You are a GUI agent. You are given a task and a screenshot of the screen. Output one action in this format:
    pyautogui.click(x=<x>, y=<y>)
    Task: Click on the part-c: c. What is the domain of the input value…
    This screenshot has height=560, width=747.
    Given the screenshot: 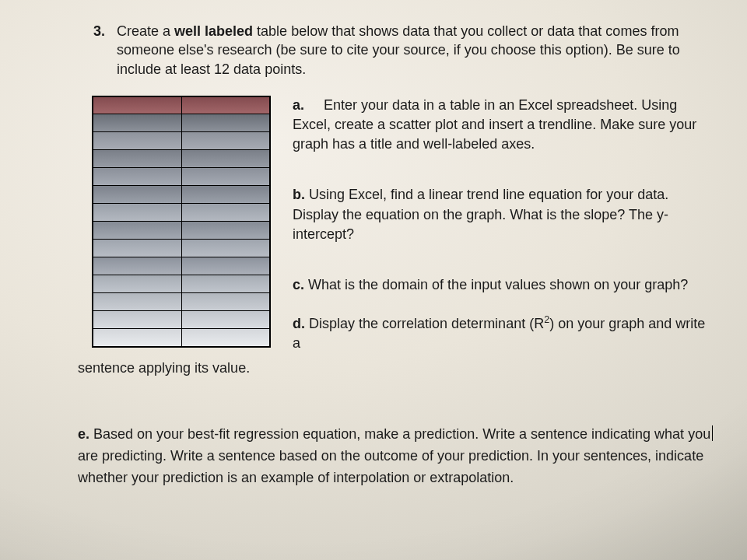 What is the action you would take?
    pyautogui.click(x=504, y=285)
    